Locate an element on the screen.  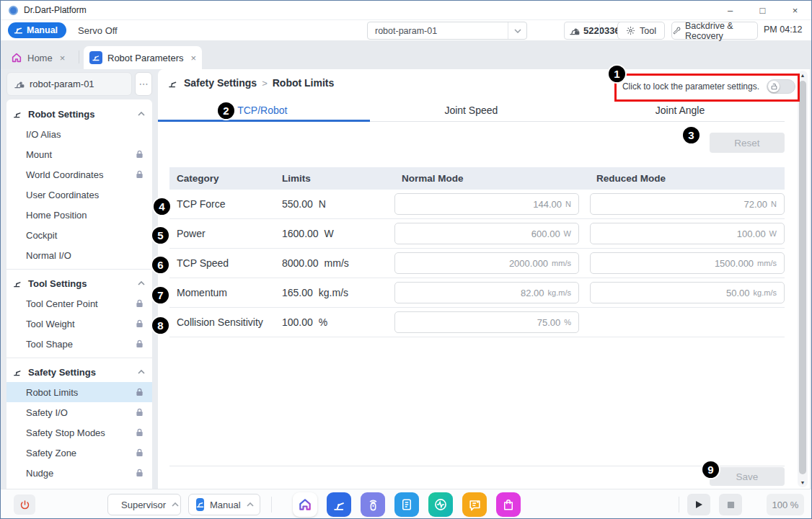
save-button: Save is located at coordinates (747, 476).